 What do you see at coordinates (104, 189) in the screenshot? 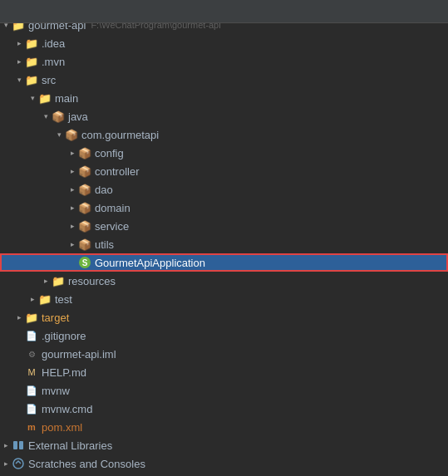
I see `item-label: dao` at bounding box center [104, 189].